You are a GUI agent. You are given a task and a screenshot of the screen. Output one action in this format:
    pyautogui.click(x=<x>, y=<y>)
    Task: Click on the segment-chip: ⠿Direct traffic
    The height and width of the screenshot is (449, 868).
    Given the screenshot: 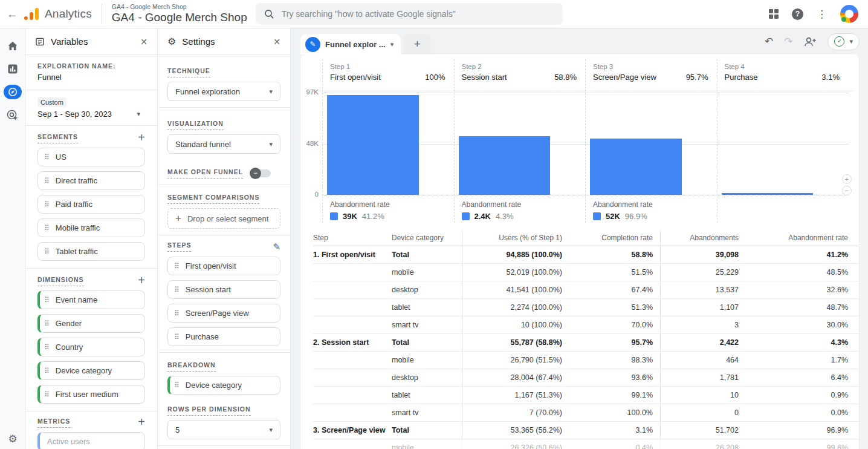 What is the action you would take?
    pyautogui.click(x=91, y=180)
    